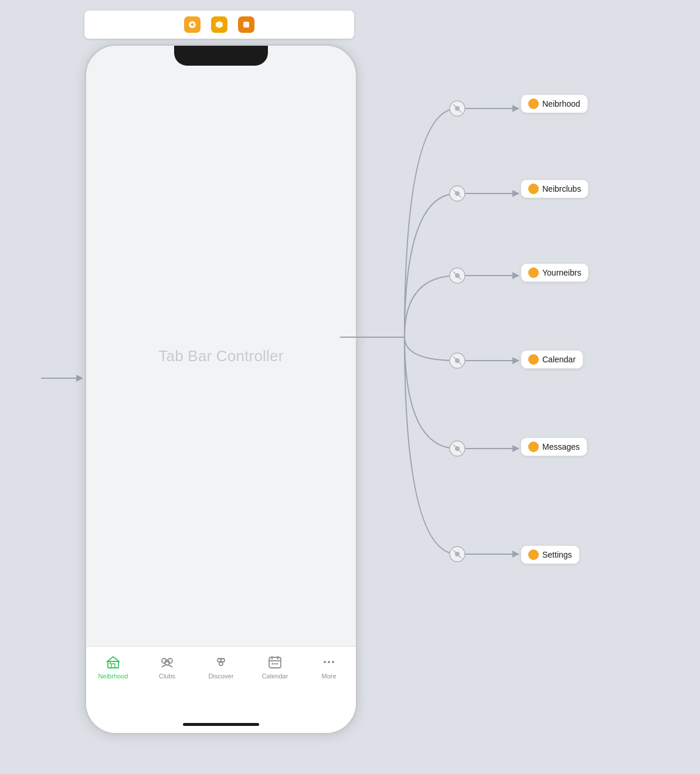 The image size is (700, 774). Describe the element at coordinates (275, 662) in the screenshot. I see `calendar-icon` at that location.